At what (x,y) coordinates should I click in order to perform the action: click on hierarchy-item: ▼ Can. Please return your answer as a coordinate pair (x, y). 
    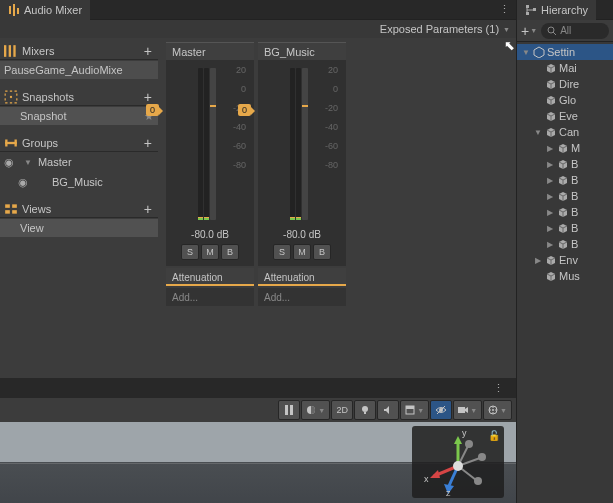
    Looking at the image, I should click on (565, 132).